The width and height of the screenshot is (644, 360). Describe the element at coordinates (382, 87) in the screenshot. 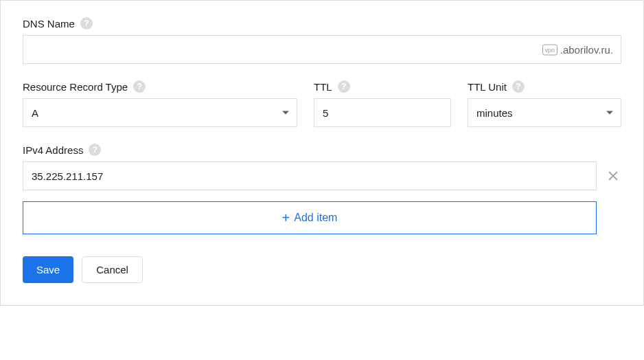

I see `ttl-label-row: TTL ?` at that location.